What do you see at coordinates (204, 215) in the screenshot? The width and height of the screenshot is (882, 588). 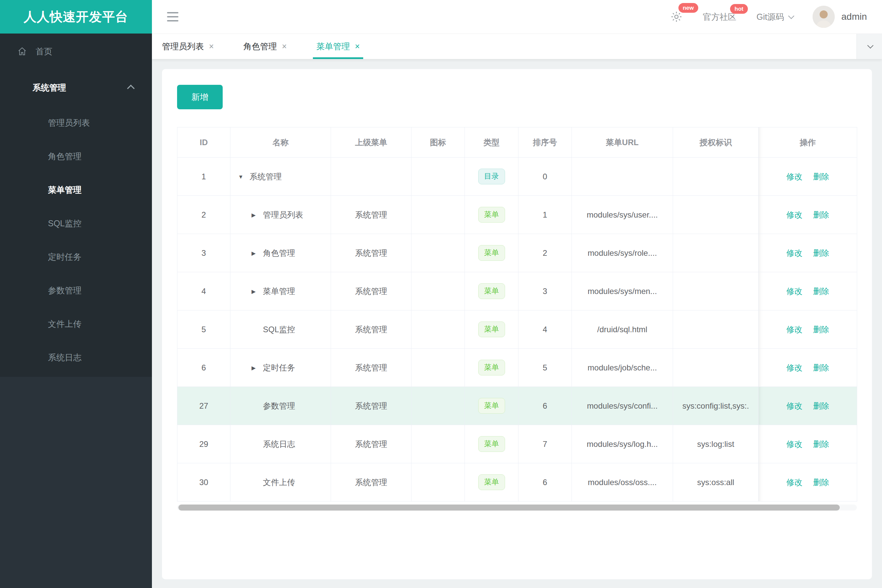 I see `cell-id: 2` at bounding box center [204, 215].